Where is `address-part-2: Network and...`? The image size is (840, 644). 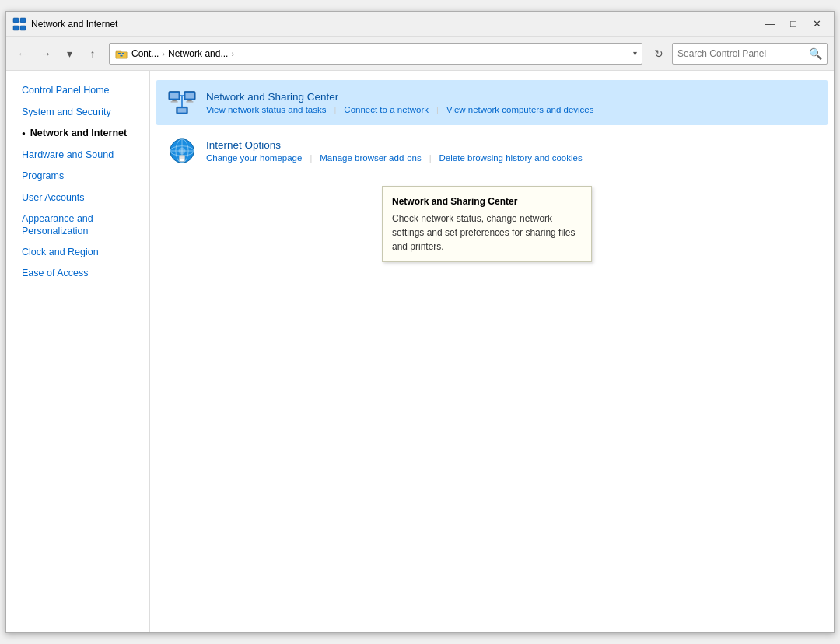 address-part-2: Network and... is located at coordinates (198, 54).